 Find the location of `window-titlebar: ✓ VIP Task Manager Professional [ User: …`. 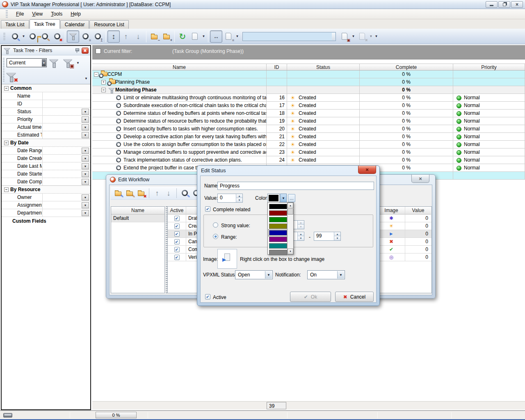

window-titlebar: ✓ VIP Task Manager Professional [ User: … is located at coordinates (262, 5).